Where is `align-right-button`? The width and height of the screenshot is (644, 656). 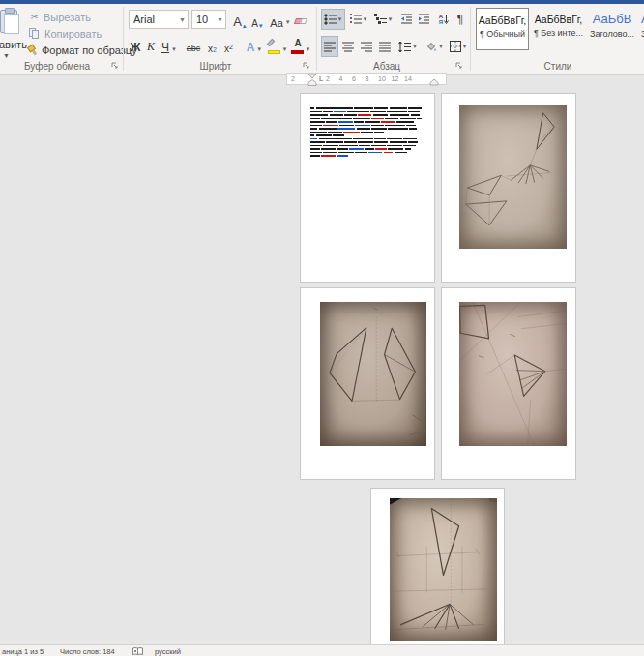
align-right-button is located at coordinates (366, 46).